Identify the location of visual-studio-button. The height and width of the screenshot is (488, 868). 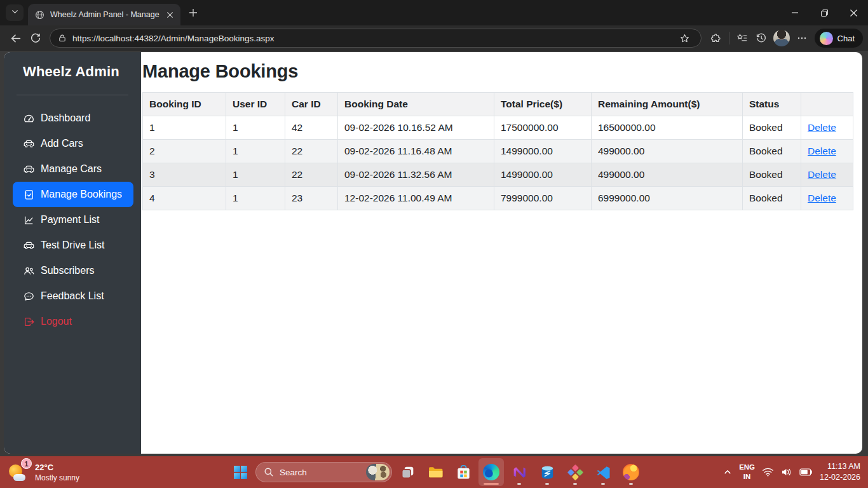
(519, 472).